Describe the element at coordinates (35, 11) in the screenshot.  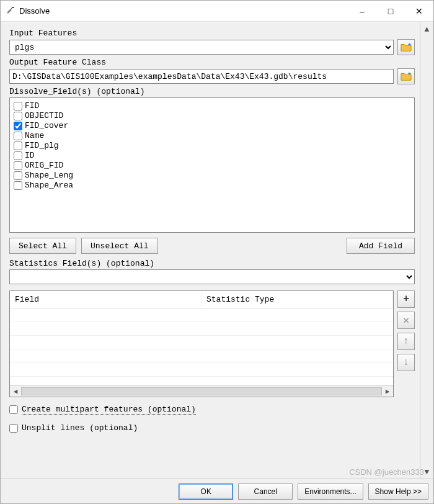
I see `window-title: Dissolve` at that location.